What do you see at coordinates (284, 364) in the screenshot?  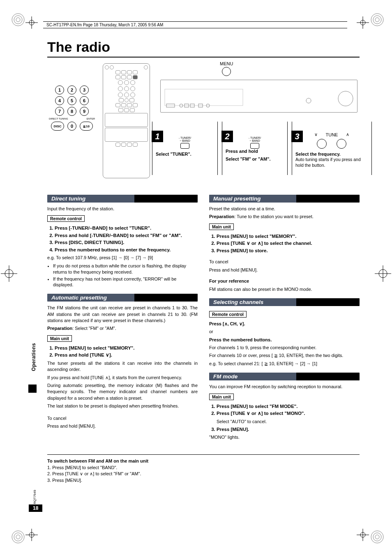 I see `sc-t3: e.g. To select channel 21: [ ≧ 10, ENTER…` at bounding box center [284, 364].